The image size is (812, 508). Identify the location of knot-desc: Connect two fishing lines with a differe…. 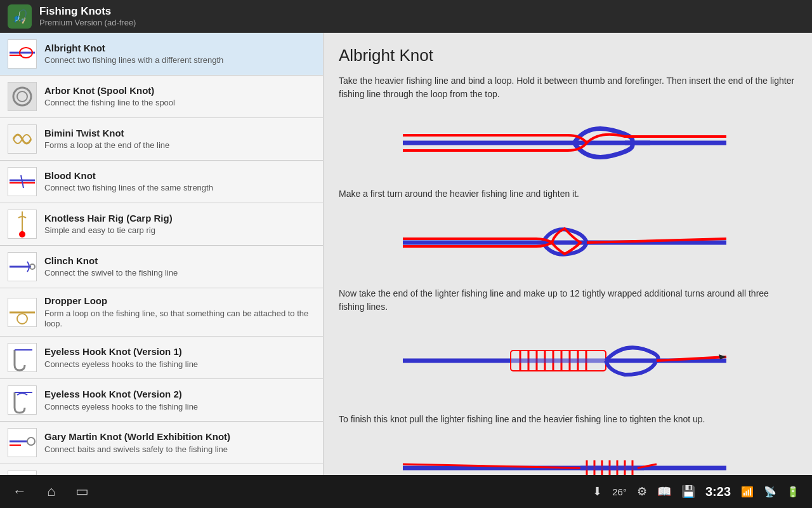
(134, 61).